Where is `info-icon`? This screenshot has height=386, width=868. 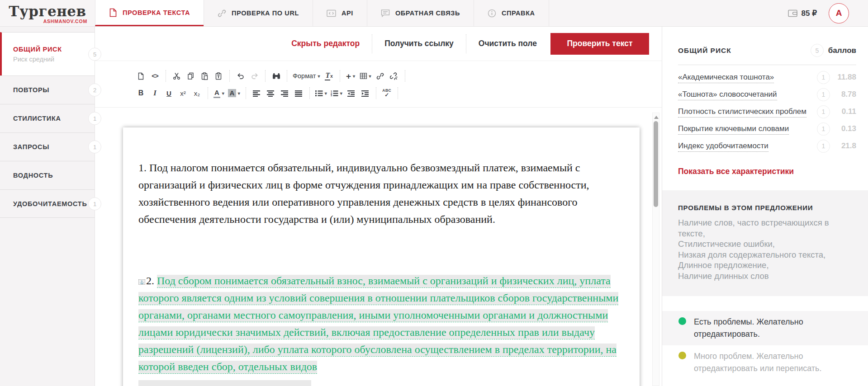 info-icon is located at coordinates (492, 14).